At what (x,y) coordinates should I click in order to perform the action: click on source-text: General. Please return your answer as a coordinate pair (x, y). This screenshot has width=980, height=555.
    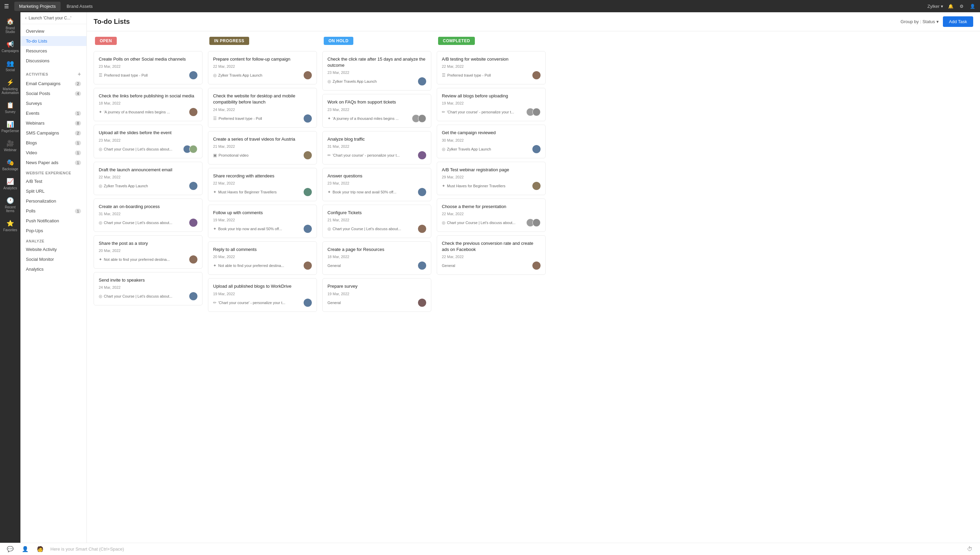
    Looking at the image, I should click on (334, 303).